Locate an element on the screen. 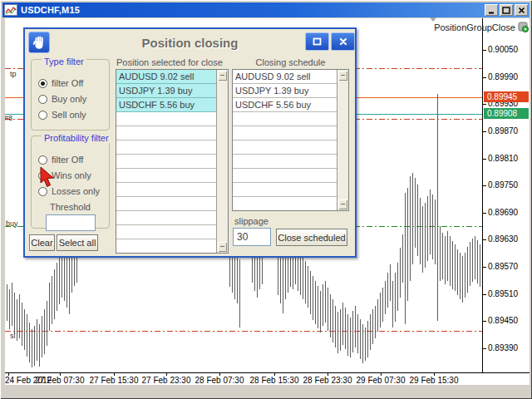 The width and height of the screenshot is (532, 399). mouse-cursor-icon is located at coordinates (48, 177).